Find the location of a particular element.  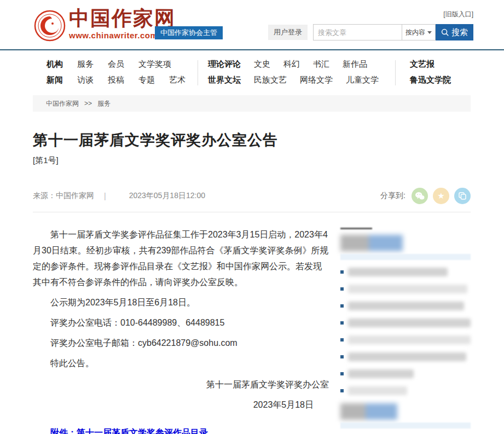

nav-item-wenxuejiangxiang: 文学奖项 is located at coordinates (155, 65).